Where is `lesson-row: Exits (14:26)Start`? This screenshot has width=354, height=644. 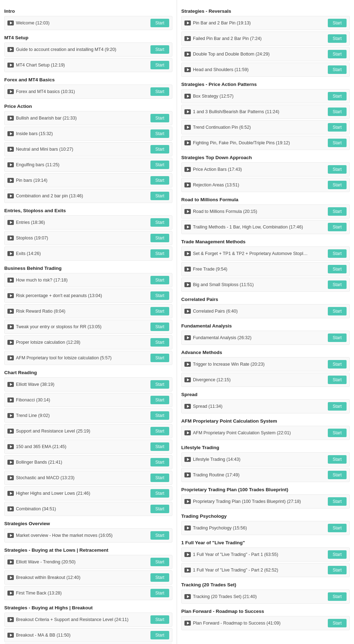
lesson-row: Exits (14:26)Start is located at coordinates (88, 254).